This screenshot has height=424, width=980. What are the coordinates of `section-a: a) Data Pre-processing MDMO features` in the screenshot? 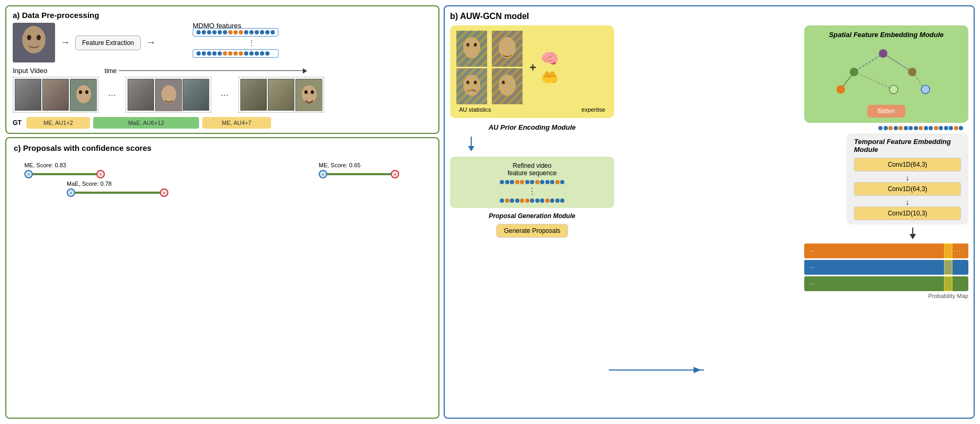 It's located at (222, 70).